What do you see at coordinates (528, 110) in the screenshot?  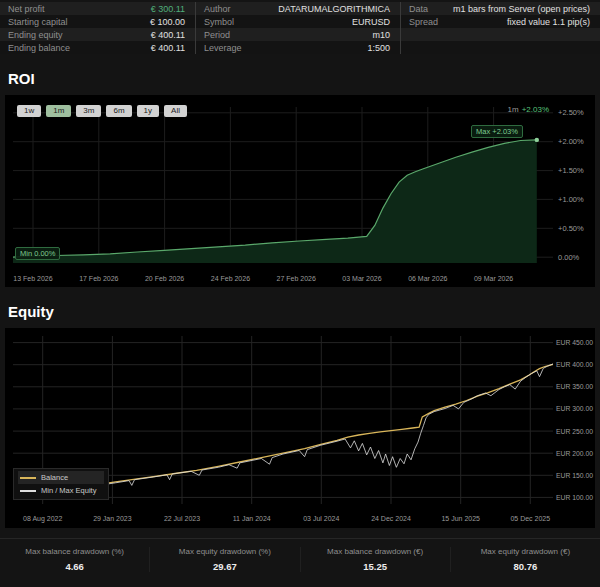 I see `roi-current: 1m+2.03%` at bounding box center [528, 110].